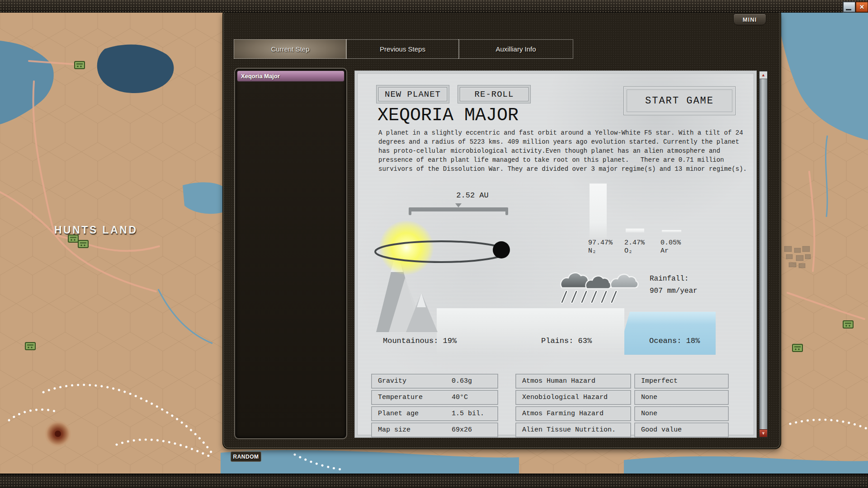 The image size is (868, 488). What do you see at coordinates (763, 254) in the screenshot?
I see `sheet-scrollbar: ▲ ▼` at bounding box center [763, 254].